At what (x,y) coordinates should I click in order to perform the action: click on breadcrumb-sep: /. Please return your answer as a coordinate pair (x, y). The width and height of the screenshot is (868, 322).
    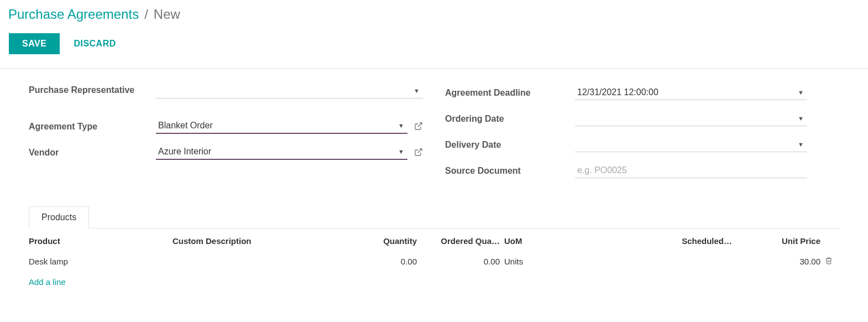
    Looking at the image, I should click on (146, 14).